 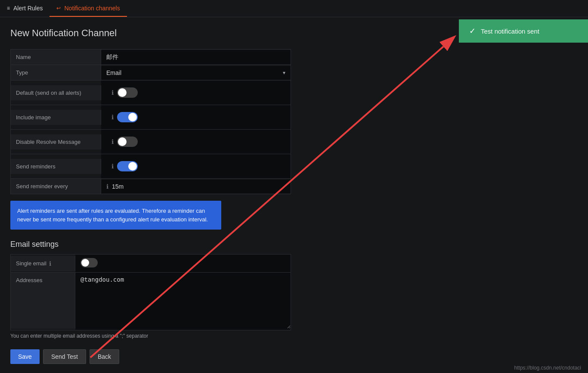 What do you see at coordinates (50, 264) in the screenshot?
I see `single-email-info-icon: ℹ` at bounding box center [50, 264].